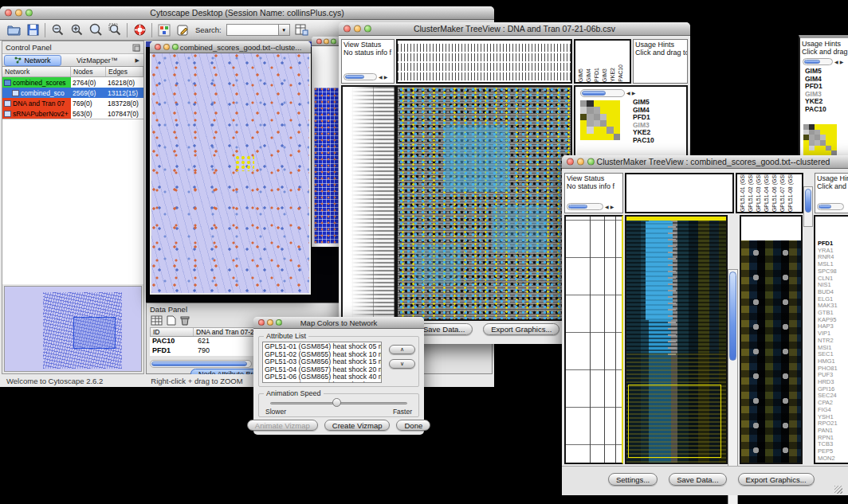  Describe the element at coordinates (19, 13) in the screenshot. I see `window-controls` at that location.